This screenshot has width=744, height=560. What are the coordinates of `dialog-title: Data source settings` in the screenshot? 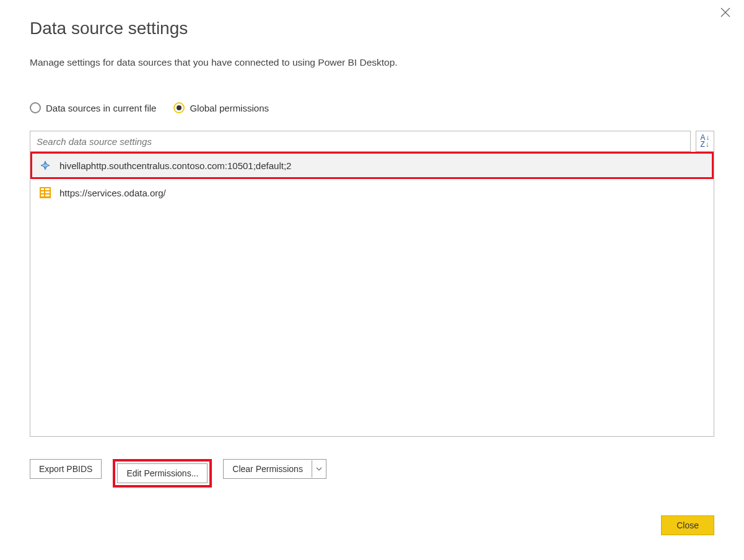 It's located at (372, 28).